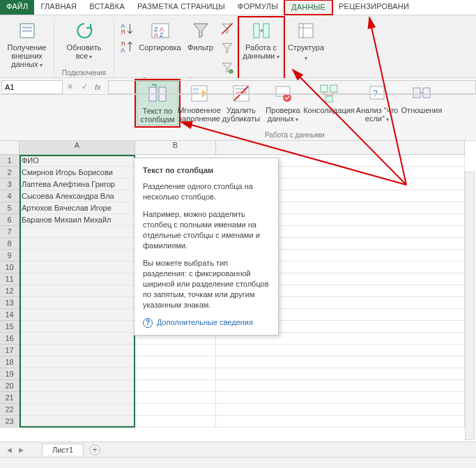 This screenshot has width=476, height=468. Describe the element at coordinates (470, 305) in the screenshot. I see `vertical-scrollbar` at that location.